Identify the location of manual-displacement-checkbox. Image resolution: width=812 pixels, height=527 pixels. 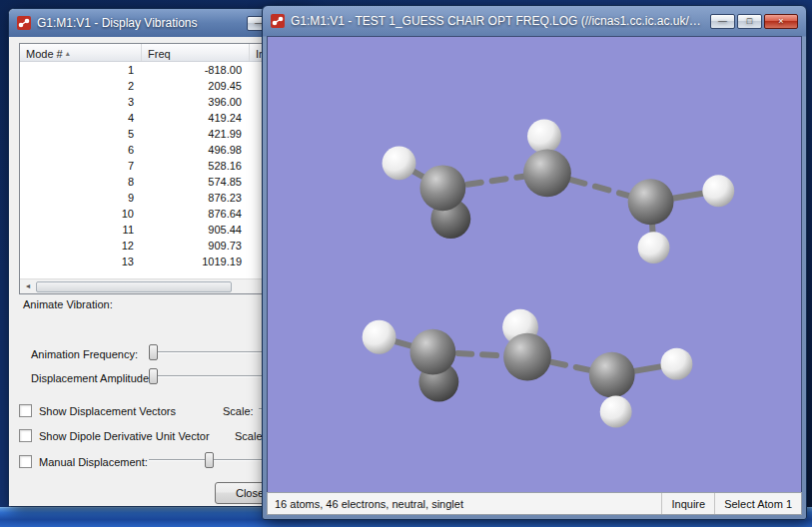
(26, 461).